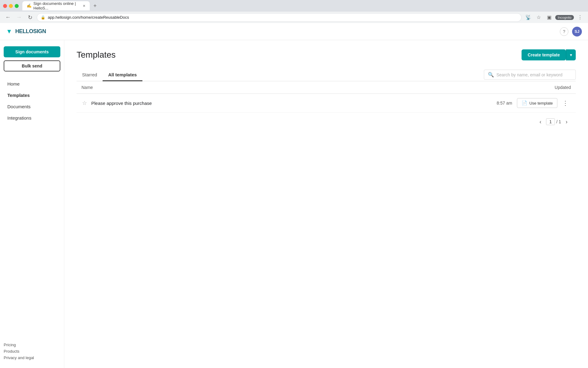  I want to click on incognito-badge: Incognito, so click(565, 17).